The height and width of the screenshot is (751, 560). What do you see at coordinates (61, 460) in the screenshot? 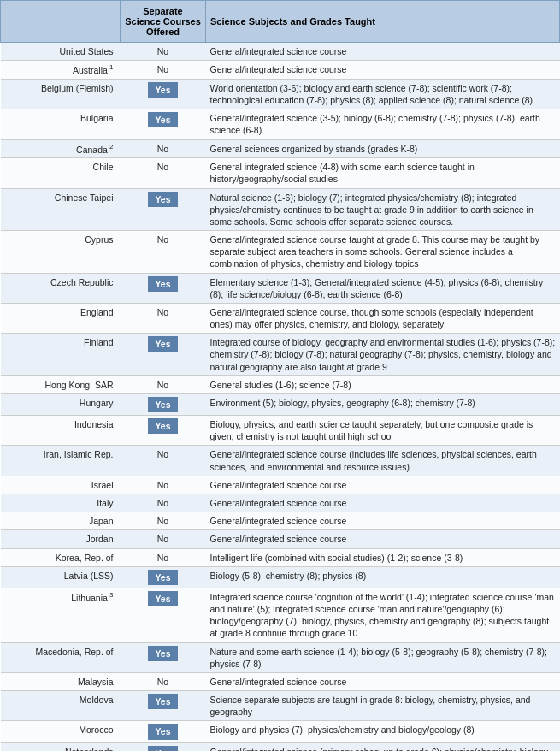
I see `country-cell: Iran, Islamic Rep.` at bounding box center [61, 460].